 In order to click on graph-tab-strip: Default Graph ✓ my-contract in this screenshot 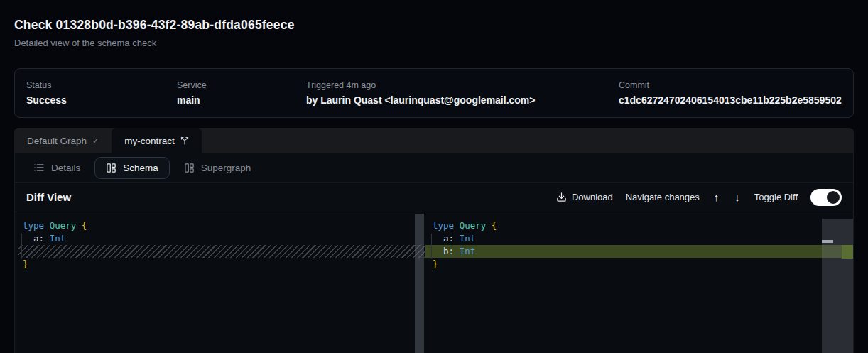, I will do `click(434, 141)`.